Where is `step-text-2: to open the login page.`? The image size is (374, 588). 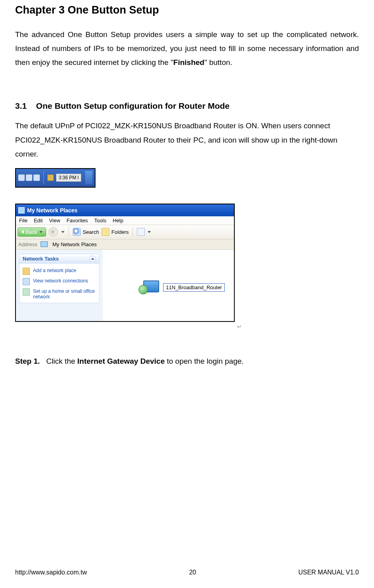 step-text-2: to open the login page. is located at coordinates (205, 361).